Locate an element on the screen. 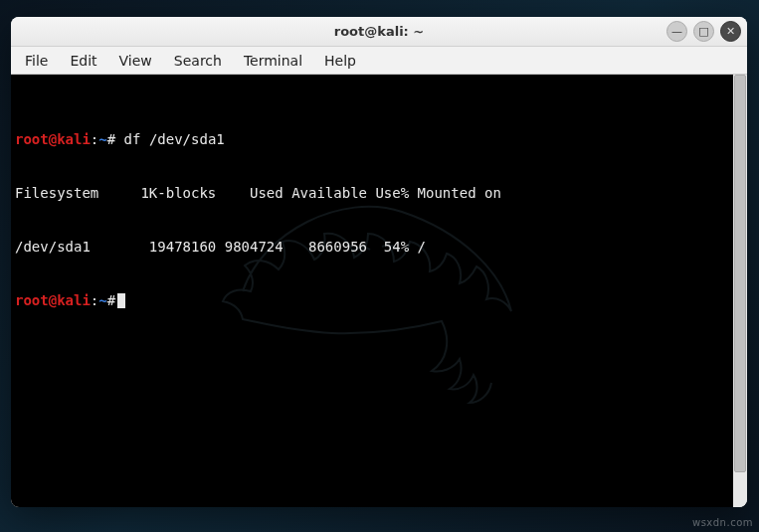 This screenshot has width=759, height=532. command-text: df /dev/sda1 is located at coordinates (175, 139).